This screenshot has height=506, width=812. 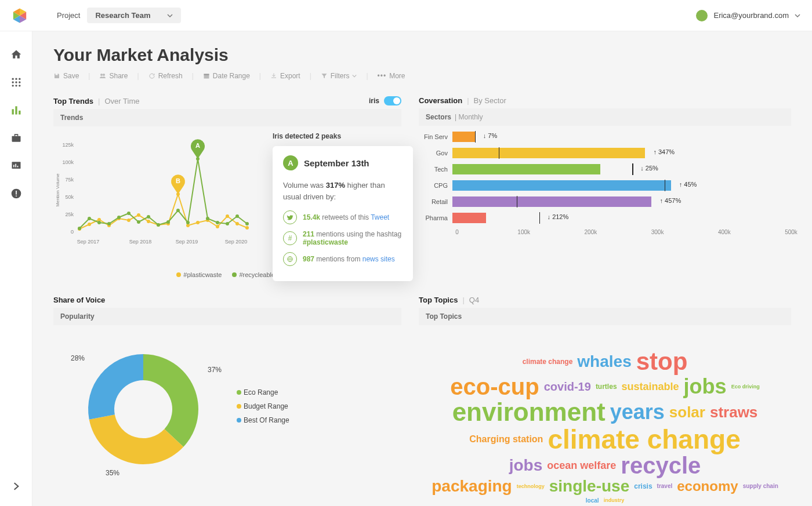 What do you see at coordinates (605, 117) in the screenshot?
I see `conversation-subheader: Sectors| Monthly` at bounding box center [605, 117].